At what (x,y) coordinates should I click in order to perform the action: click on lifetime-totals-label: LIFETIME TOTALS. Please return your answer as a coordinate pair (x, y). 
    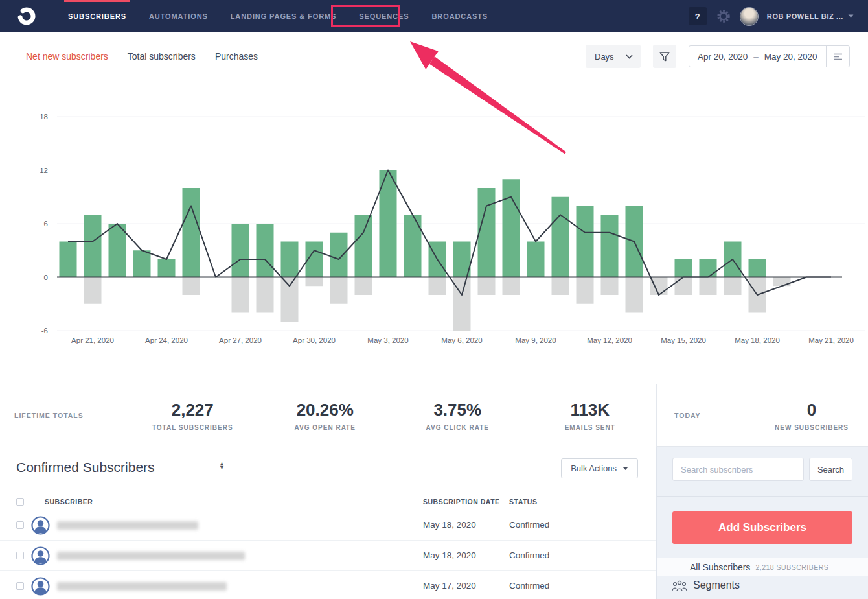
    Looking at the image, I should click on (63, 416).